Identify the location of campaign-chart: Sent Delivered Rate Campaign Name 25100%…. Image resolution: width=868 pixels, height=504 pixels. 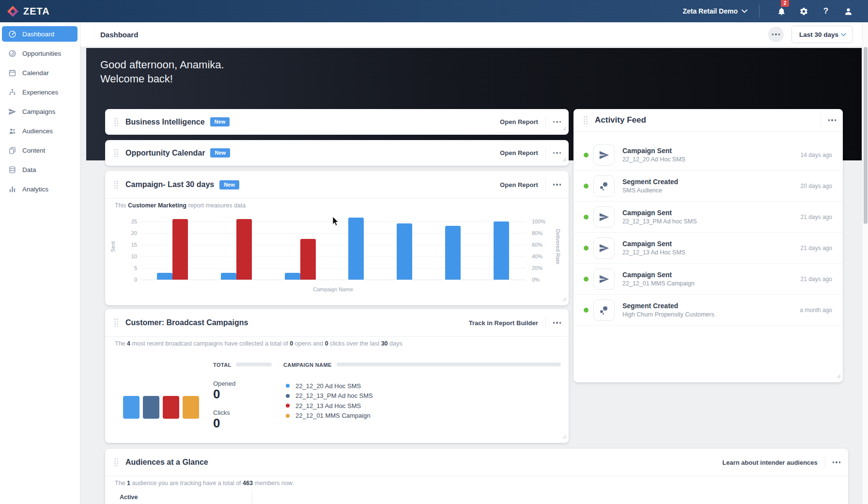
(337, 257).